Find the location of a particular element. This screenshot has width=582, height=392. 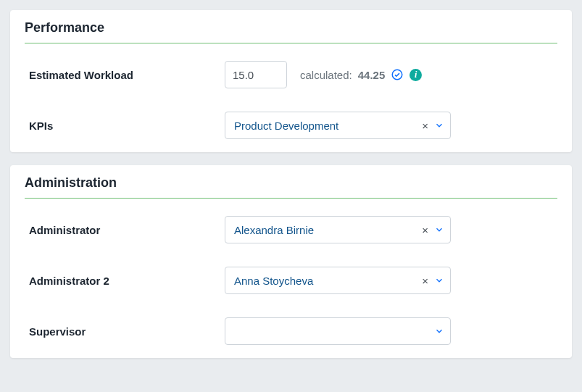

row-admin1: Administrator Alexandra Birnie × is located at coordinates (291, 230).